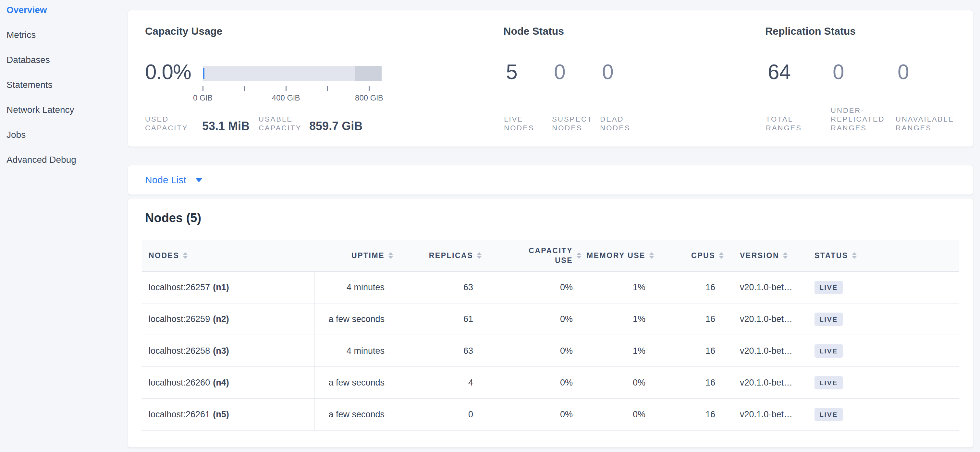 The width and height of the screenshot is (980, 452). I want to click on sidebar-nav: Overview Metrics Databases Statements Ne…, so click(64, 90).